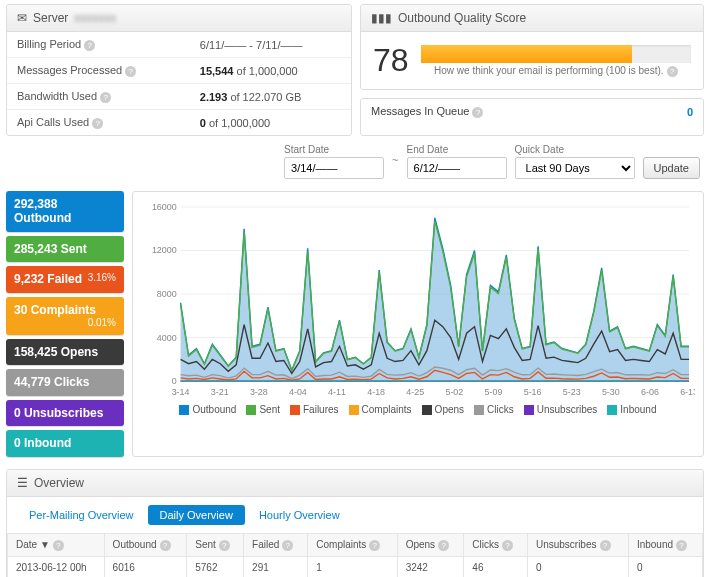  I want to click on col-header: Complaints?, so click(352, 544).